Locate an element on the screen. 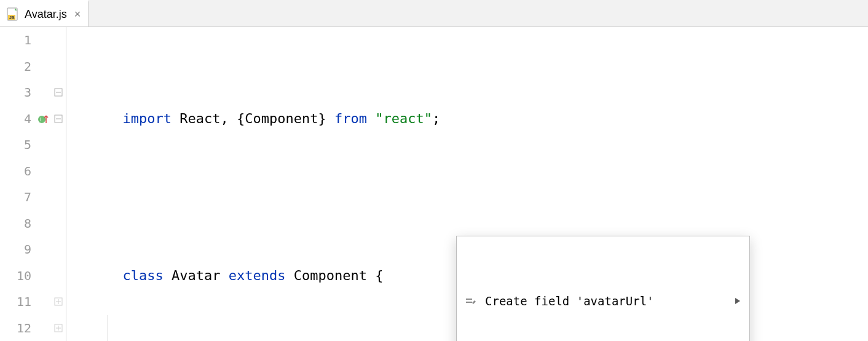 This screenshot has height=341, width=868. menu-item-create-field: Create field 'avatarUrl' is located at coordinates (603, 301).